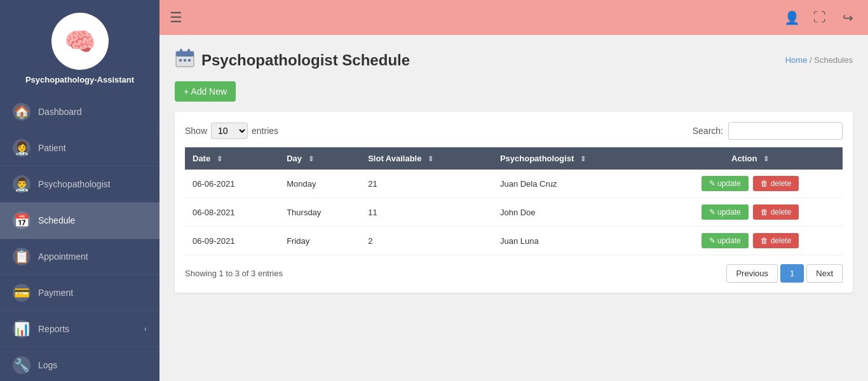 The image size is (868, 381). Describe the element at coordinates (93, 148) in the screenshot. I see `sidebar-label-patient: Patient` at that location.